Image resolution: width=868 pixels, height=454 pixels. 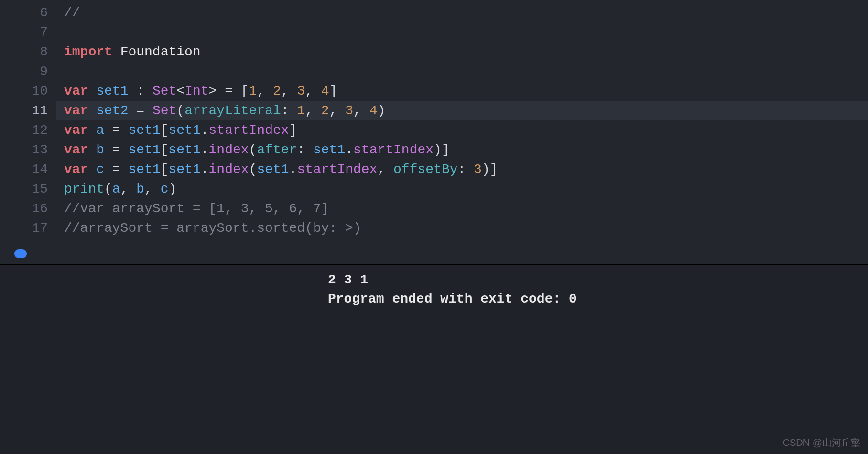 What do you see at coordinates (462, 150) in the screenshot?
I see `code-line: var b = set1[set1.index(after: set1.star…` at bounding box center [462, 150].